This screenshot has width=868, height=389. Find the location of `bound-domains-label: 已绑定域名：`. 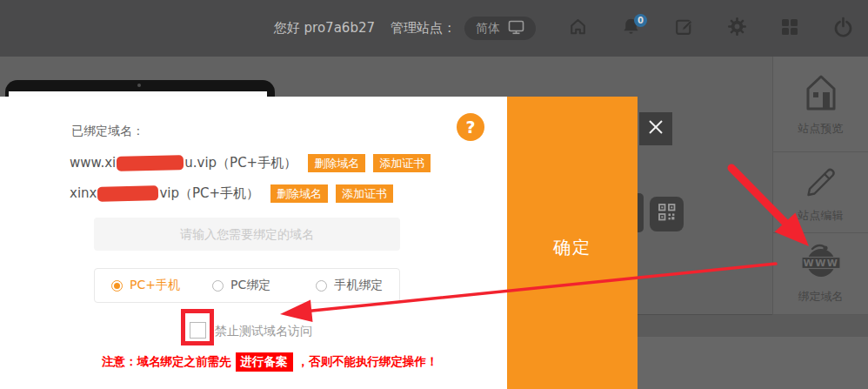

bound-domains-label: 已绑定域名： is located at coordinates (108, 131).